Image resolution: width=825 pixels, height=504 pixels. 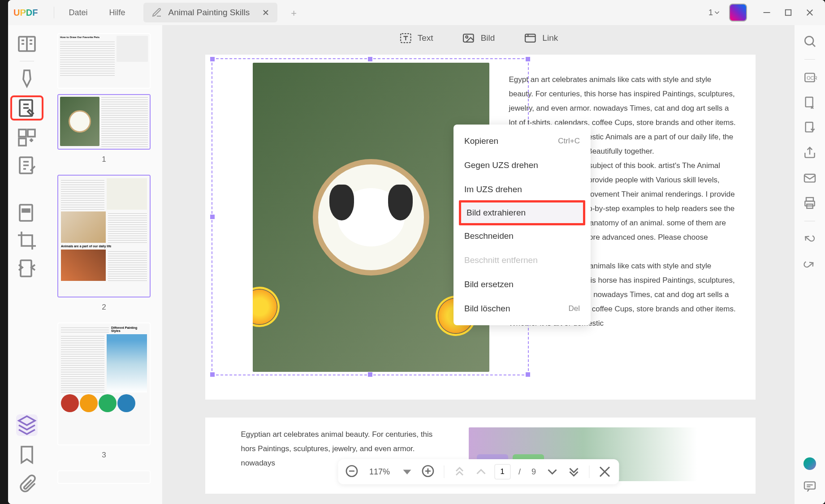 What do you see at coordinates (522, 284) in the screenshot?
I see `context-replace-image: Bild ersetzen` at bounding box center [522, 284].